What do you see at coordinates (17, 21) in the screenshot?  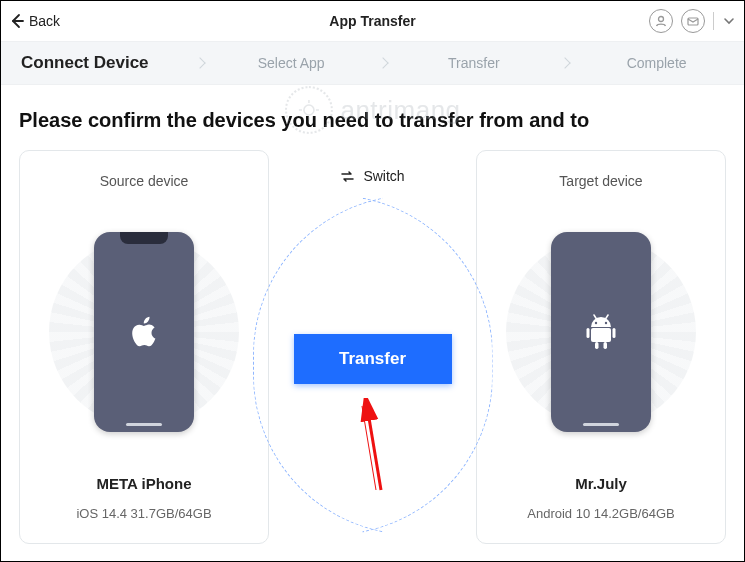 I see `arrow-left-icon` at bounding box center [17, 21].